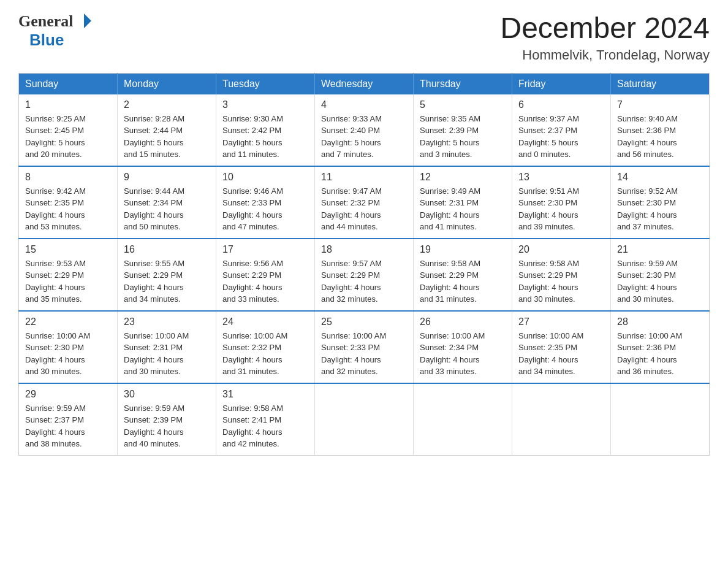  I want to click on sunset-text: Sunset: 2:32 PM, so click(252, 347).